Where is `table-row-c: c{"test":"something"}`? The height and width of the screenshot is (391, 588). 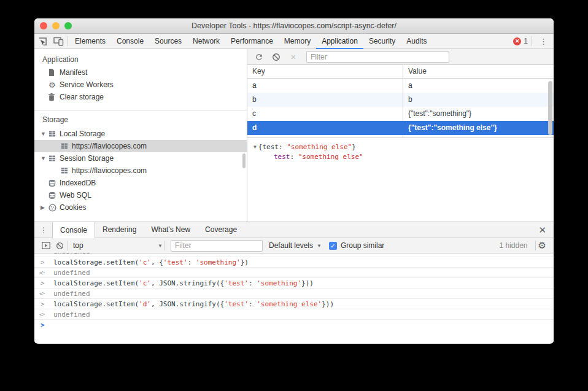 table-row-c: c{"test":"something"} is located at coordinates (400, 114).